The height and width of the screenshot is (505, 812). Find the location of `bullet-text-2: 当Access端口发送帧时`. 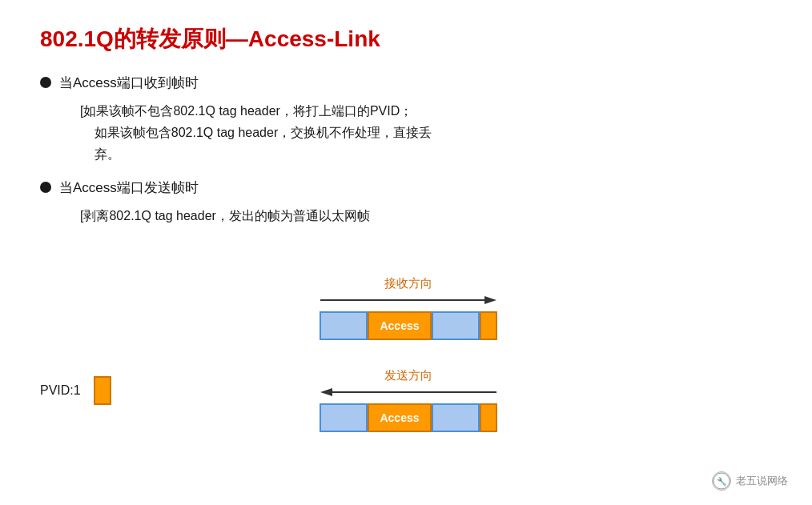

bullet-text-2: 当Access端口发送帧时 is located at coordinates (129, 187).